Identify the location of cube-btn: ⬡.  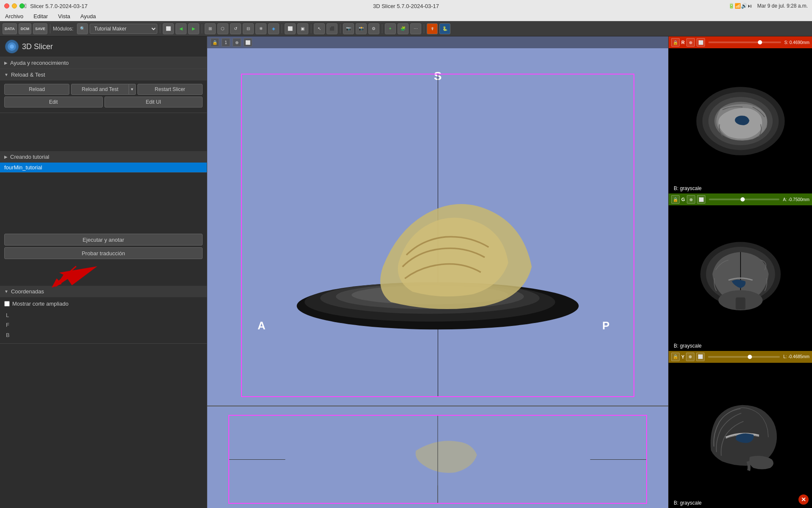
(223, 29).